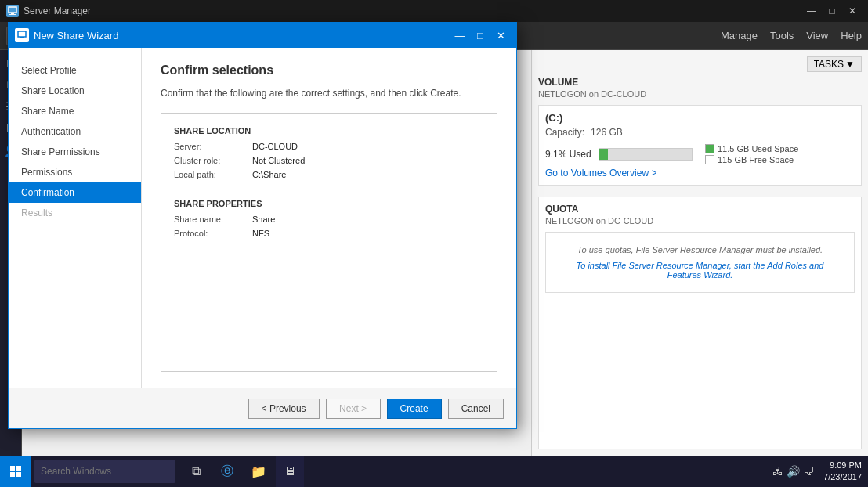 The height and width of the screenshot is (487, 868). What do you see at coordinates (710, 149) in the screenshot?
I see `used-space-color` at bounding box center [710, 149].